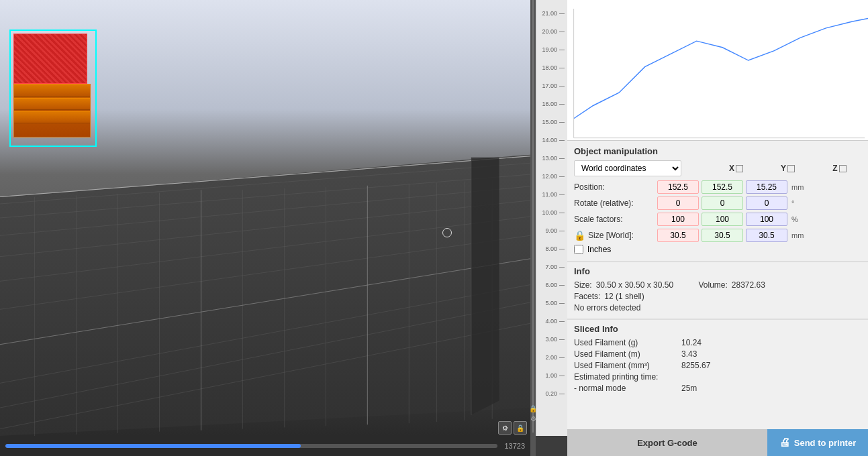 This screenshot has height=456, width=868. Describe the element at coordinates (533, 228) in the screenshot. I see `center-bar: 🔒 ⚙` at that location.